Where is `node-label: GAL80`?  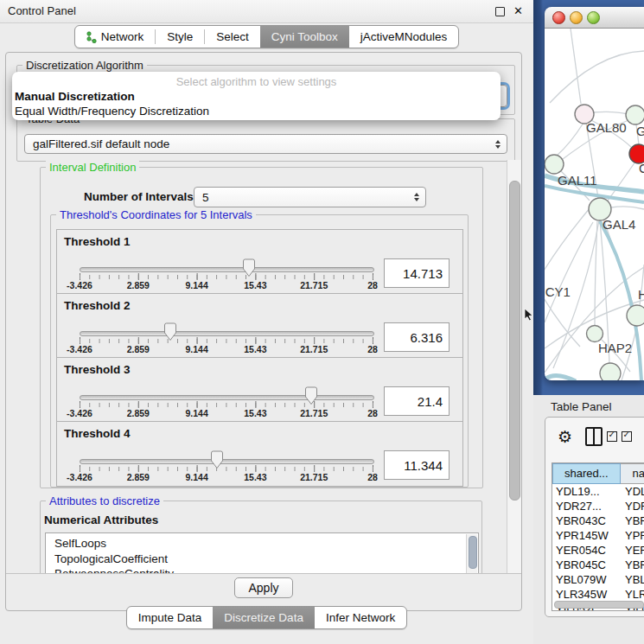 node-label: GAL80 is located at coordinates (607, 128).